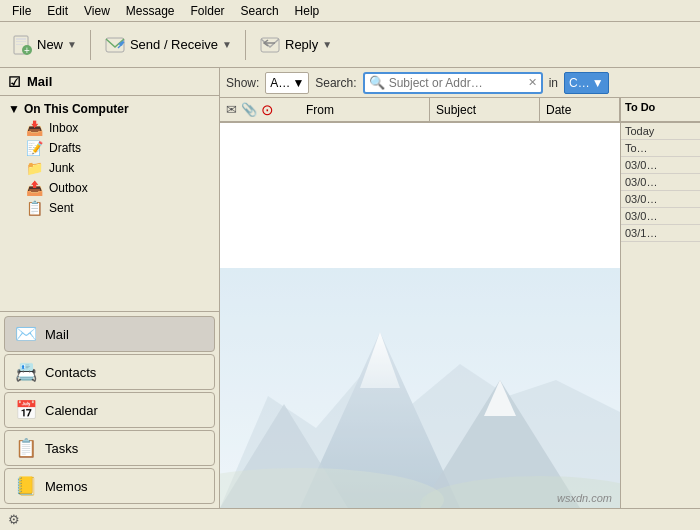 The width and height of the screenshot is (700, 530). I want to click on menu-help: Help, so click(308, 11).